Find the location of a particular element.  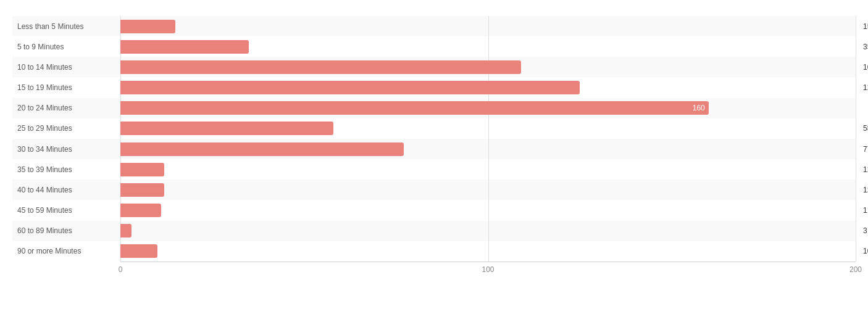

bar-row: Less than 5 Minutes15 is located at coordinates (434, 26).